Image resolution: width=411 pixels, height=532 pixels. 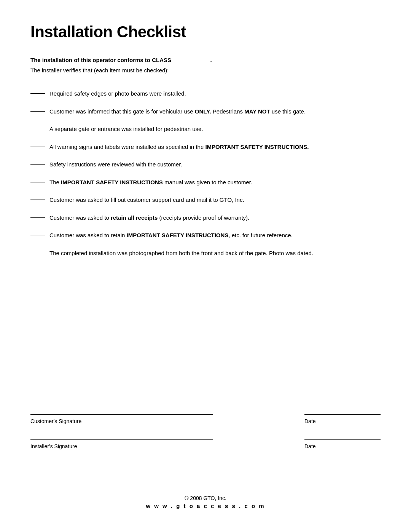 What do you see at coordinates (215, 165) in the screenshot?
I see `item-text-5: Safety instructions were reviewed with t…` at bounding box center [215, 165].